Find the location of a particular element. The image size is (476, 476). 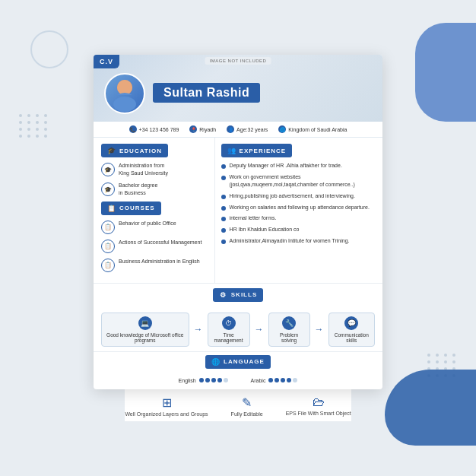

skill-item-2: 🔧 Problem solving is located at coordinates (289, 330).